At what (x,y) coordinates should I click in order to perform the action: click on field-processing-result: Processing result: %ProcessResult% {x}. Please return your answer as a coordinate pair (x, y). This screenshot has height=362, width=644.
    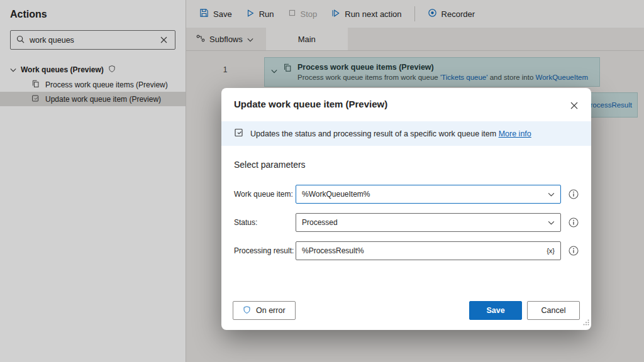
    Looking at the image, I should click on (406, 251).